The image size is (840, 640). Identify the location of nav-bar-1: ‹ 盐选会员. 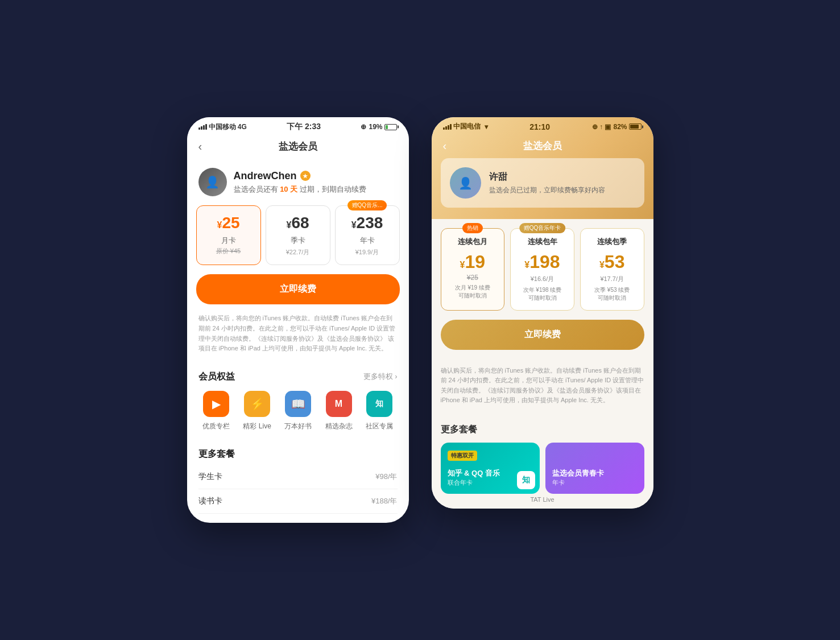
(298, 147).